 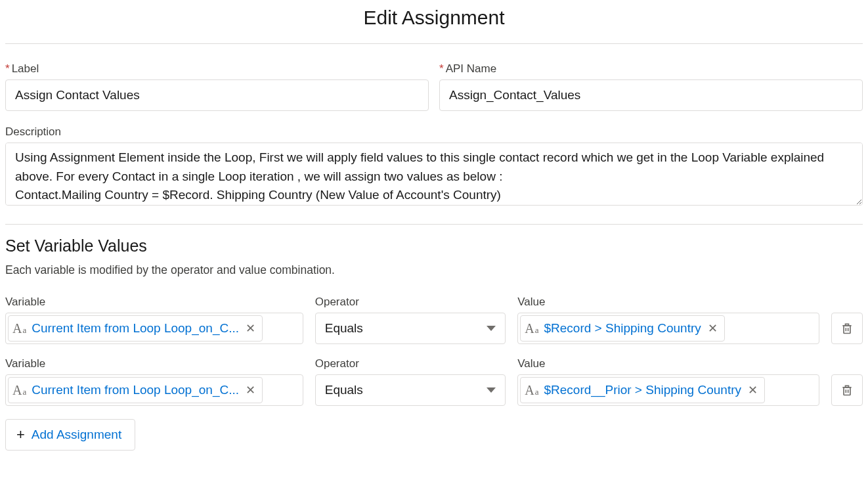 What do you see at coordinates (434, 174) in the screenshot?
I see `description-textarea: Using Assignment Element inside the Loop…` at bounding box center [434, 174].